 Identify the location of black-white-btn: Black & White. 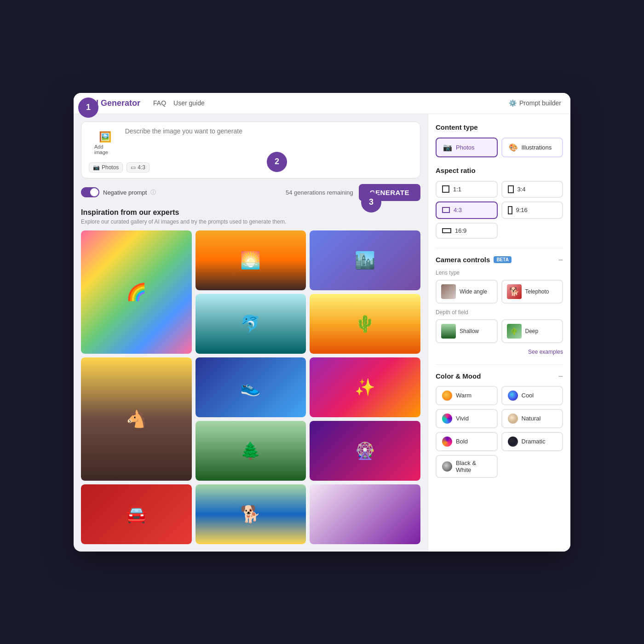
(466, 466).